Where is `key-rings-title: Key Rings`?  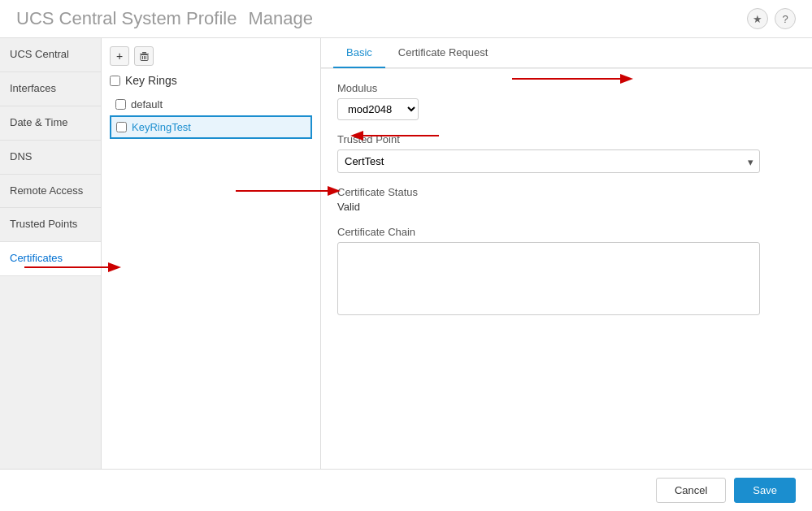
key-rings-title: Key Rings is located at coordinates (211, 80).